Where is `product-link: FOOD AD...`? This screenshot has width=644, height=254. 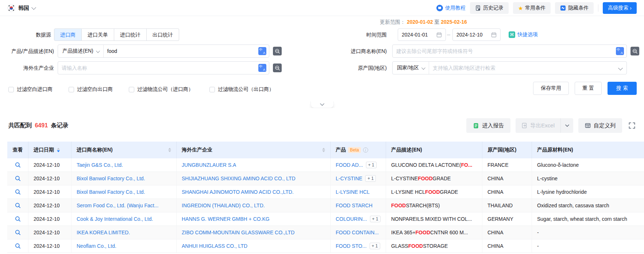
product-link: FOOD AD... is located at coordinates (350, 165).